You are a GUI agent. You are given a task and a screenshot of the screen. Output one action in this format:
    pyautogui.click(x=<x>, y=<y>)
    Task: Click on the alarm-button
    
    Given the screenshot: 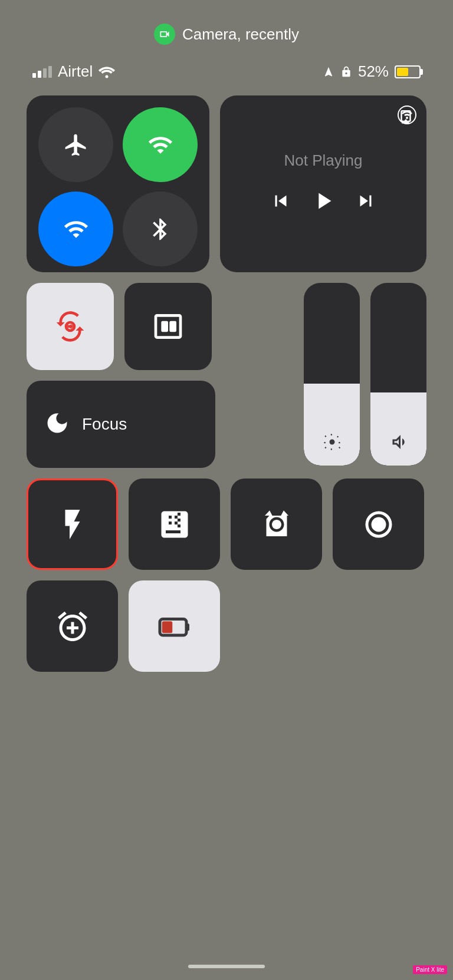 What is the action you would take?
    pyautogui.click(x=72, y=626)
    